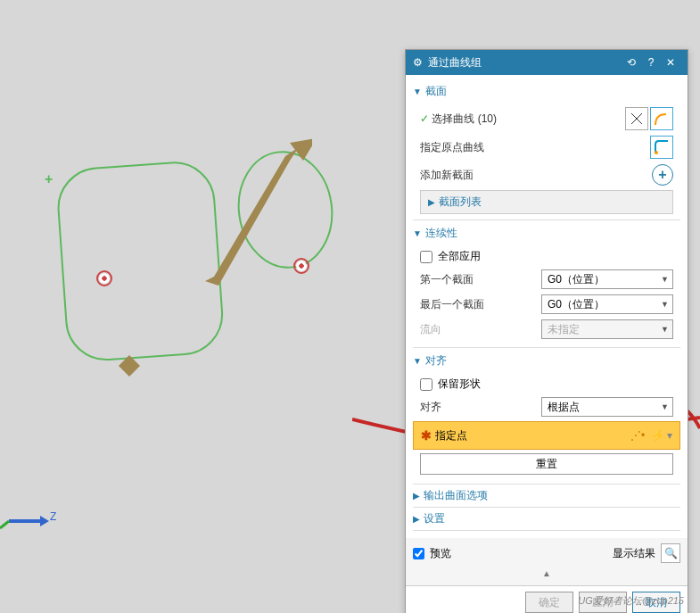 This screenshot has height=613, width=700. I want to click on section-header-cross-section: ▼截面, so click(547, 91).